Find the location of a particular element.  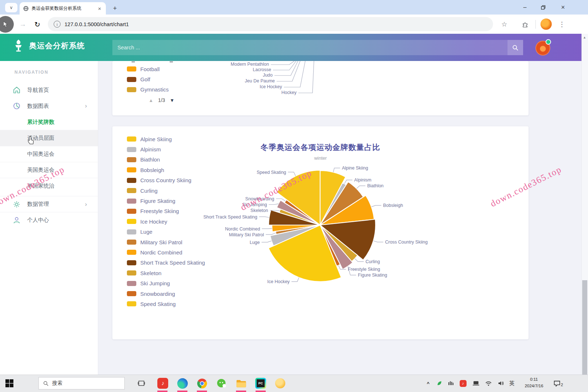

pie-slice-label: Snowboarding is located at coordinates (260, 199).